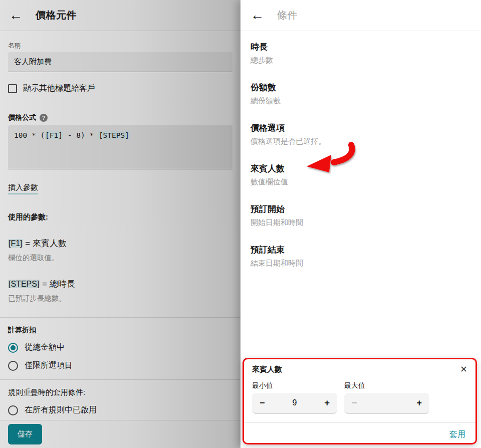 This screenshot has width=481, height=448. I want to click on min-value-field: 最小值 − 9 +, so click(295, 398).